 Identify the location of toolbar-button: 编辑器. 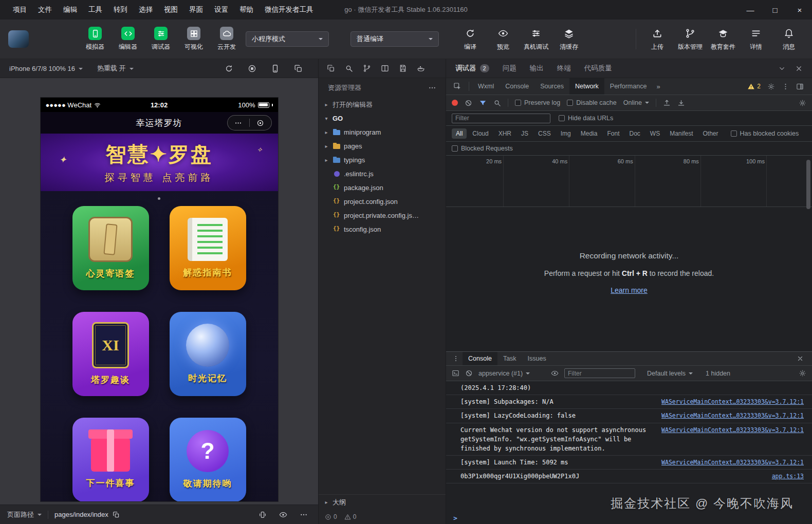
(128, 39).